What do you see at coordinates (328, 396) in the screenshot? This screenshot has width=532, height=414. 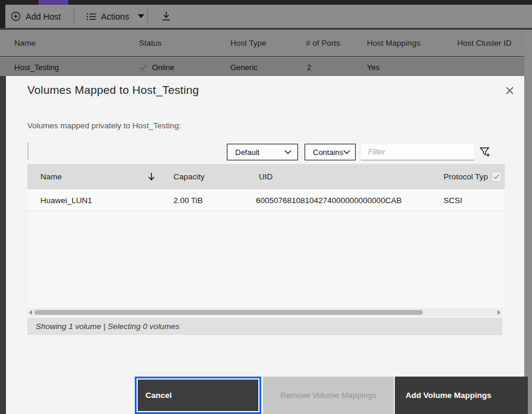 I see `remove-volume-mappings-button-disabled: Remove Volume Mappings` at bounding box center [328, 396].